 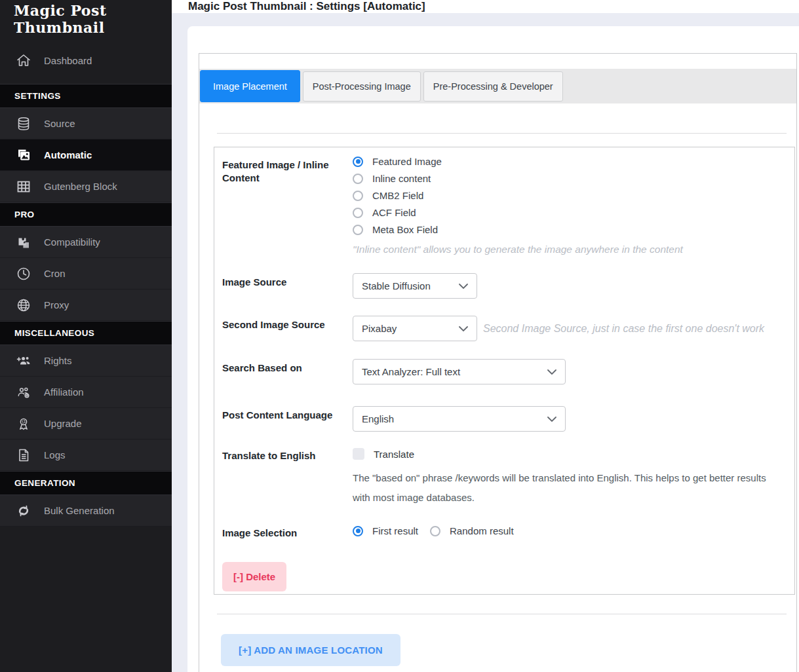 What do you see at coordinates (86, 305) in the screenshot?
I see `sidebar-item-proxy: Proxy` at bounding box center [86, 305].